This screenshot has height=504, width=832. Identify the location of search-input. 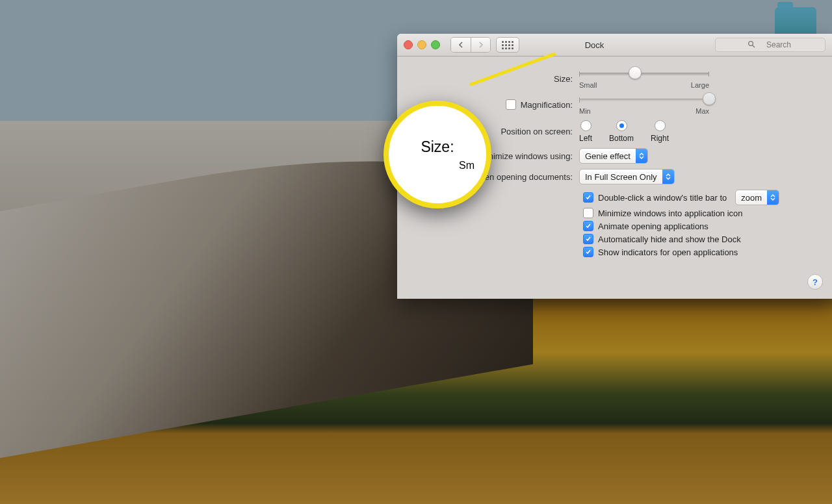
(770, 45).